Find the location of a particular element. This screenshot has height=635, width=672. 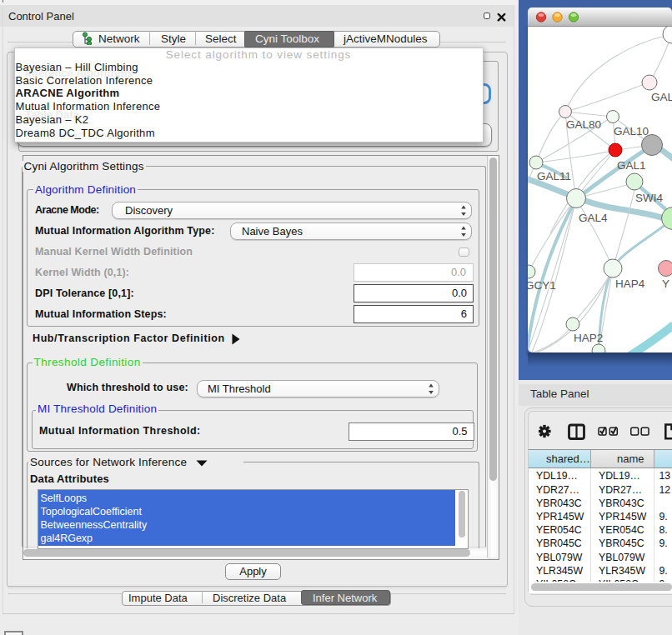

svg-text: GAL4 is located at coordinates (594, 218).